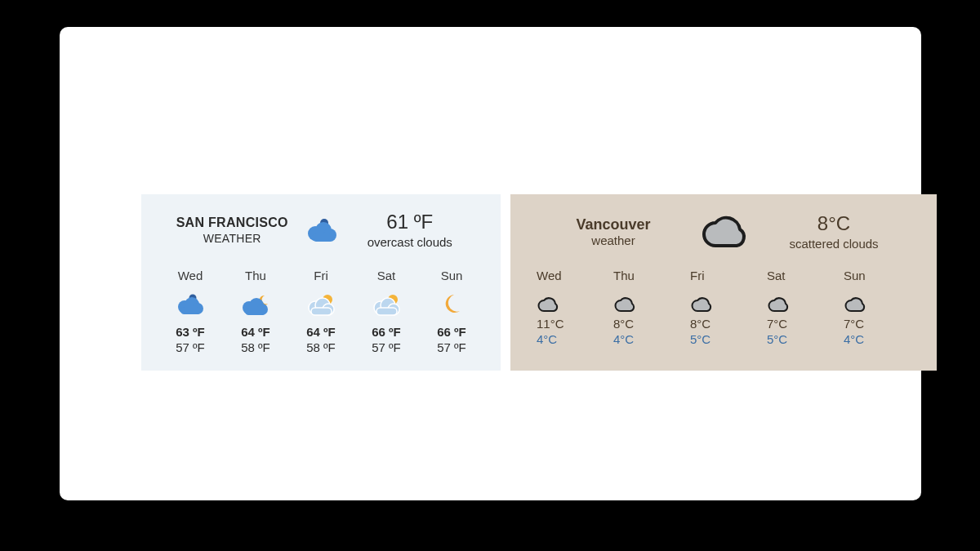 The image size is (980, 551). I want to click on van-day-name: Wed, so click(572, 276).